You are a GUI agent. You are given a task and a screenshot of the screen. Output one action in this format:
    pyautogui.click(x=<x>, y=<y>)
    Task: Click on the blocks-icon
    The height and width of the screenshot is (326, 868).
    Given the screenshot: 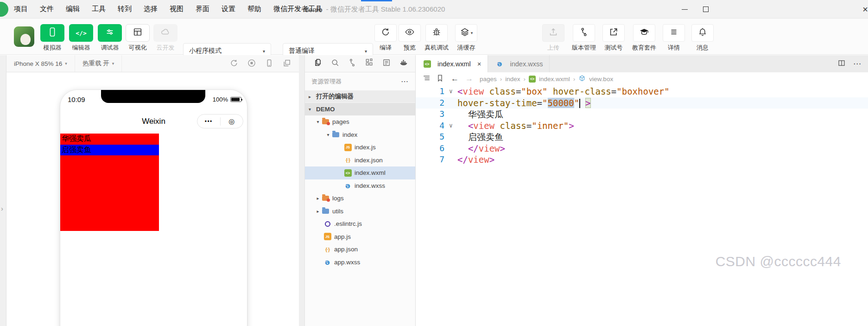 What is the action you would take?
    pyautogui.click(x=369, y=64)
    